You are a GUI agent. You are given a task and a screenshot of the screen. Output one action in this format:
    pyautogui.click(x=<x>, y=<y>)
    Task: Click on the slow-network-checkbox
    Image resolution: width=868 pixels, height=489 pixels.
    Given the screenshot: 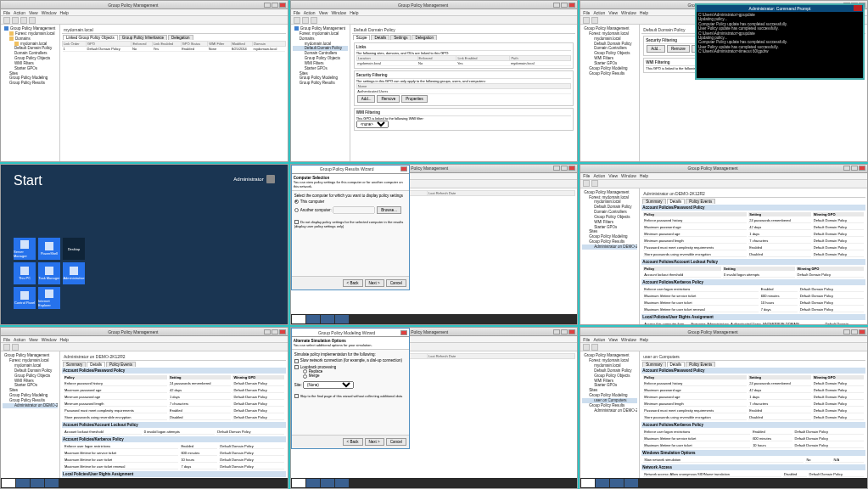 What is the action you would take?
    pyautogui.click(x=297, y=362)
    